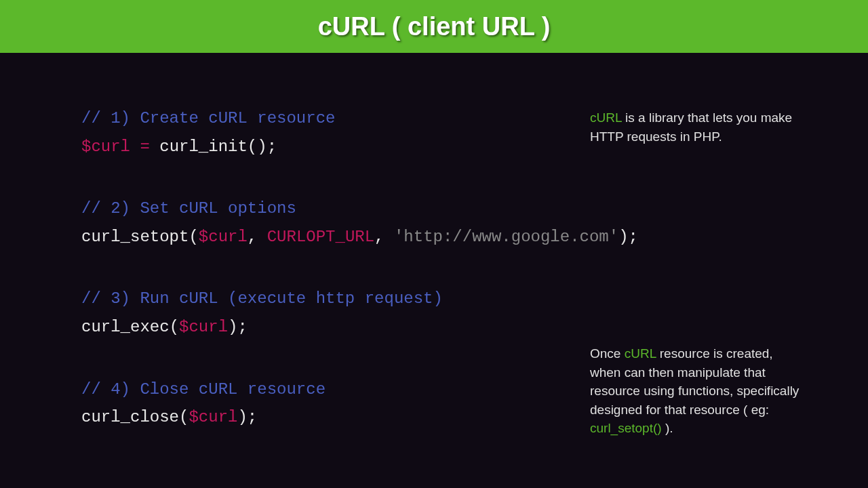  What do you see at coordinates (359, 313) in the screenshot?
I see `code-block-3: // 3) Run cURL (execute http request) cu…` at bounding box center [359, 313].